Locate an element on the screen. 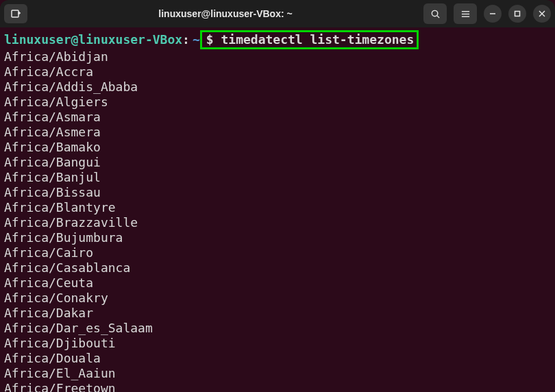  prompt-dollar: $ is located at coordinates (214, 40).